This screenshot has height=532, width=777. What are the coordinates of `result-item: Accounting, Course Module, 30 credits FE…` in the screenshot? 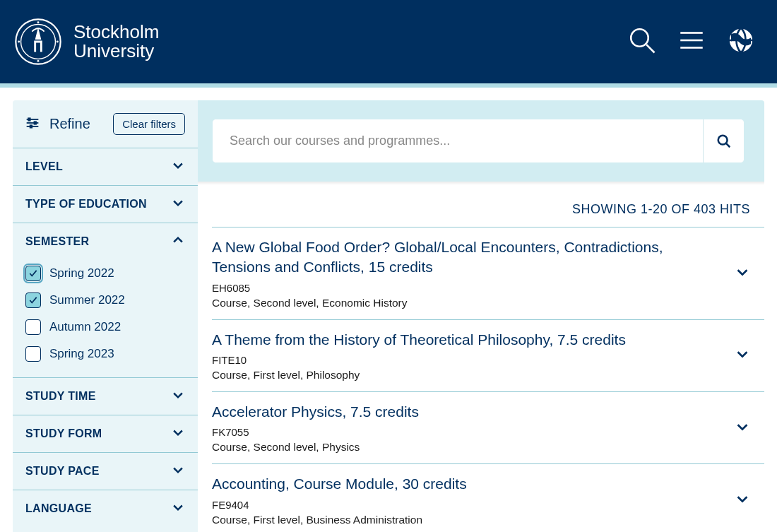 It's located at (488, 497).